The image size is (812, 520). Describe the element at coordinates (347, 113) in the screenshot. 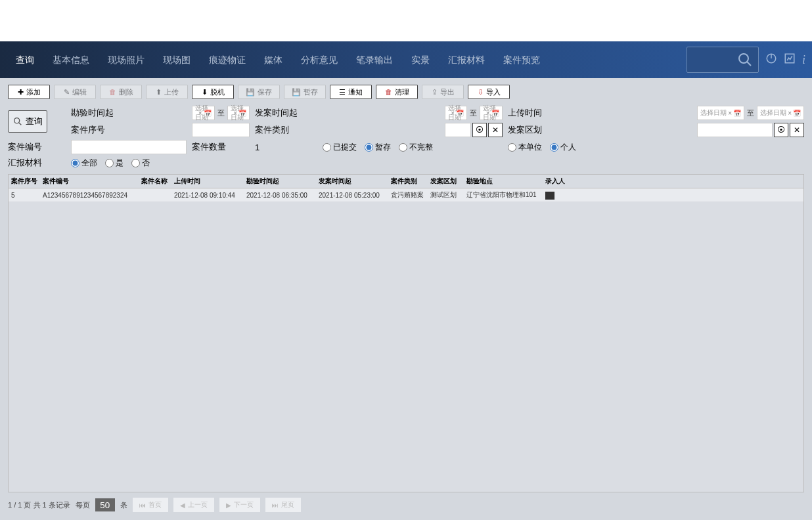

I see `case-time-label: 发案时间起` at that location.